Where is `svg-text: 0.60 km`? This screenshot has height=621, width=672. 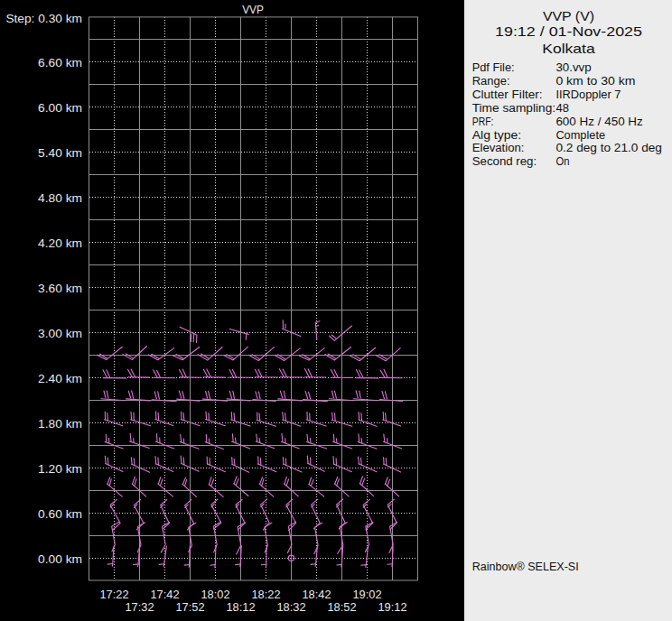 svg-text: 0.60 km is located at coordinates (60, 514).